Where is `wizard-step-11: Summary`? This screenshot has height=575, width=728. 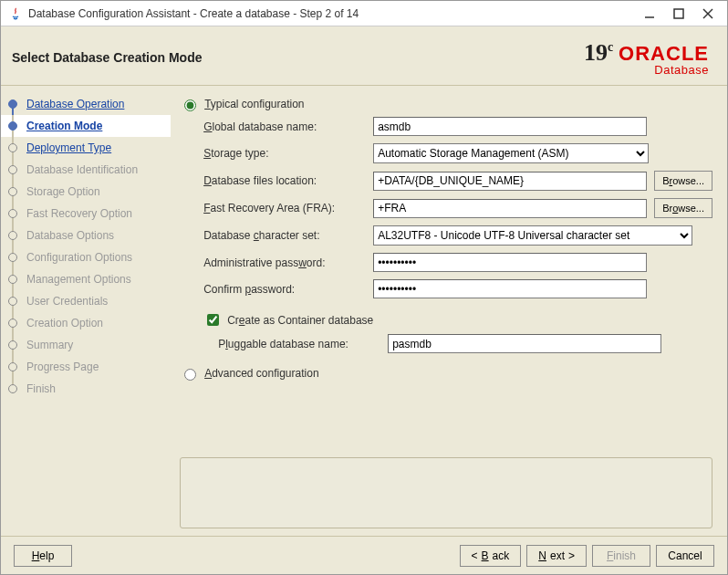 wizard-step-11: Summary is located at coordinates (86, 345).